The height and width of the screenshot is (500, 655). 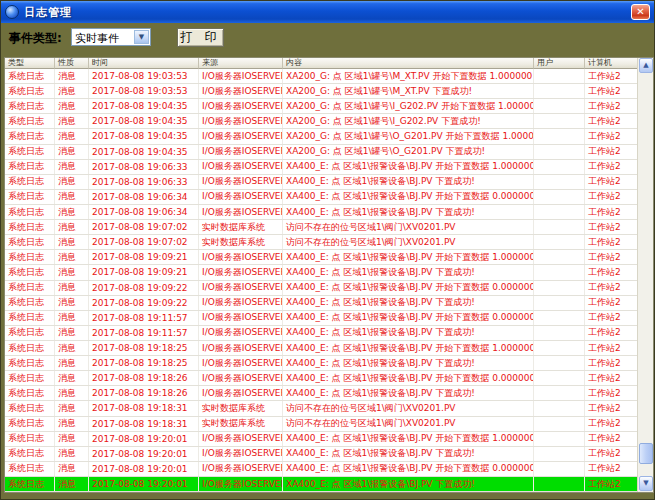 I want to click on column-header-computer: 计算机, so click(x=612, y=64).